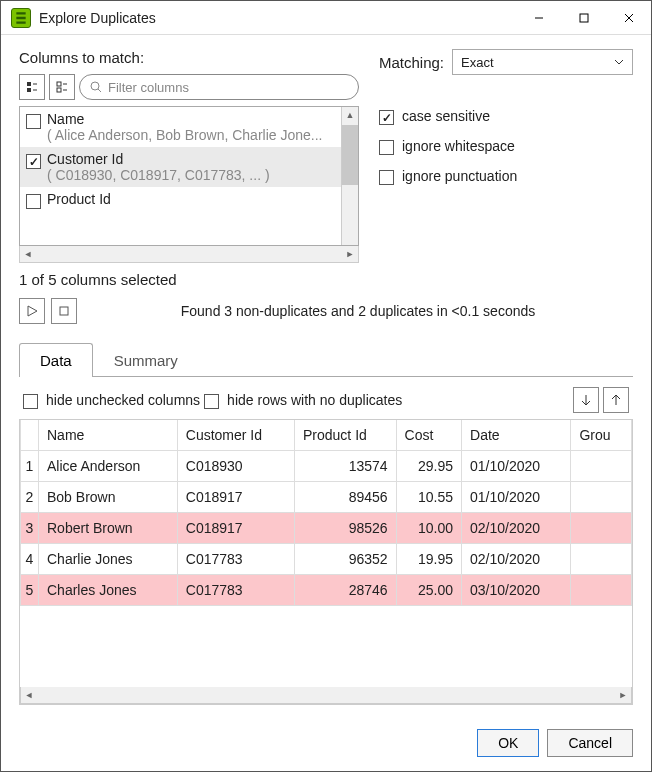 The height and width of the screenshot is (772, 652). I want to click on scroll-thumb, so click(350, 155).